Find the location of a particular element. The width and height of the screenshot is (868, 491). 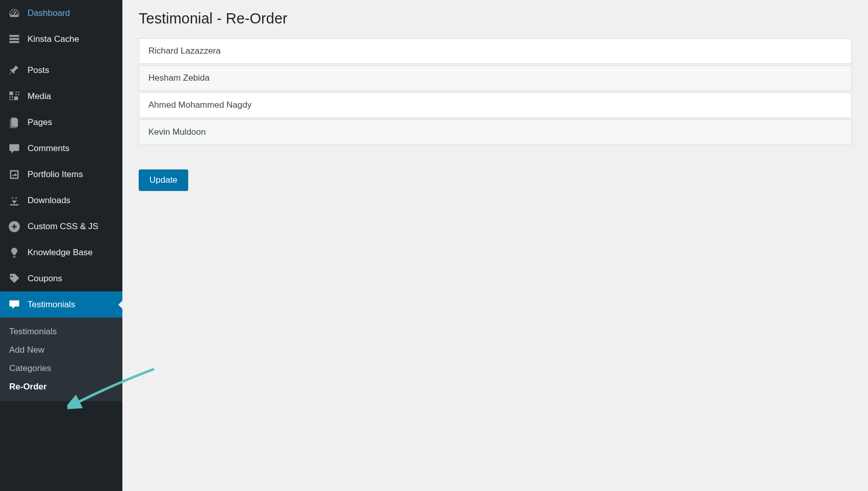

sidebar-item-comments: Comments is located at coordinates (61, 148).